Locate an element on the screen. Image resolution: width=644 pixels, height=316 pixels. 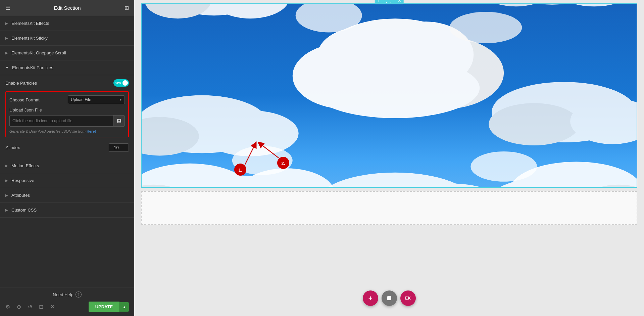
add-section-button: + is located at coordinates (370, 298).